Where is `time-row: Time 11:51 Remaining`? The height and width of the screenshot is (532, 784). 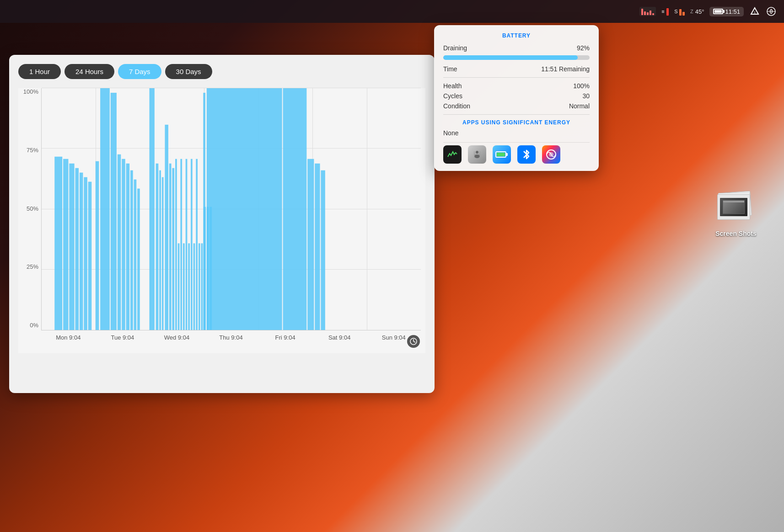
time-row: Time 11:51 Remaining is located at coordinates (516, 69).